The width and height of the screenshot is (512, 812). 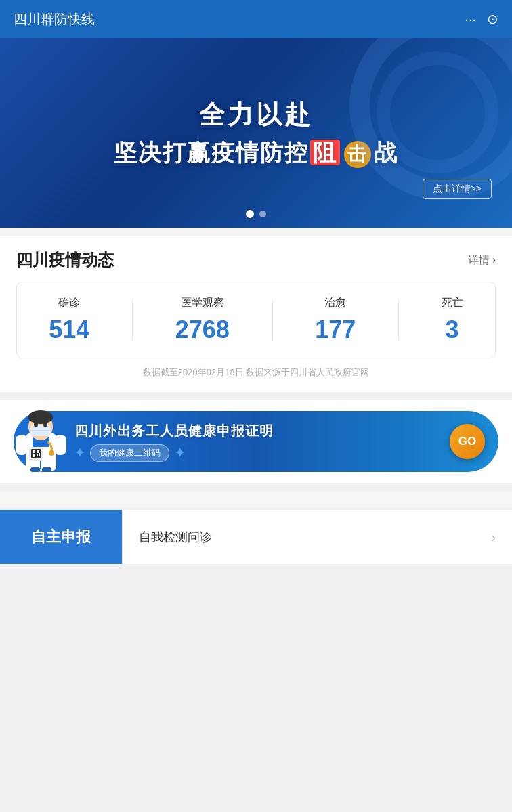 What do you see at coordinates (130, 453) in the screenshot?
I see `health-sub: ✦ 我的健康二维码 ✦` at bounding box center [130, 453].